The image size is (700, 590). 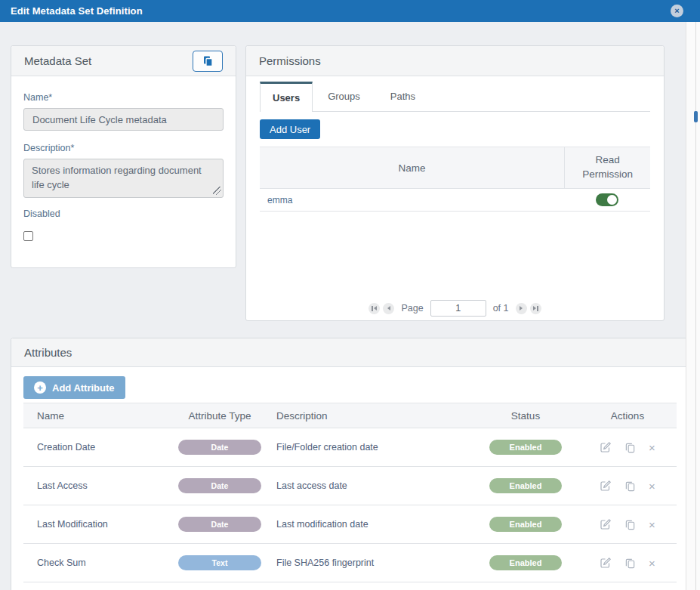 I want to click on page-label: Page, so click(x=412, y=308).